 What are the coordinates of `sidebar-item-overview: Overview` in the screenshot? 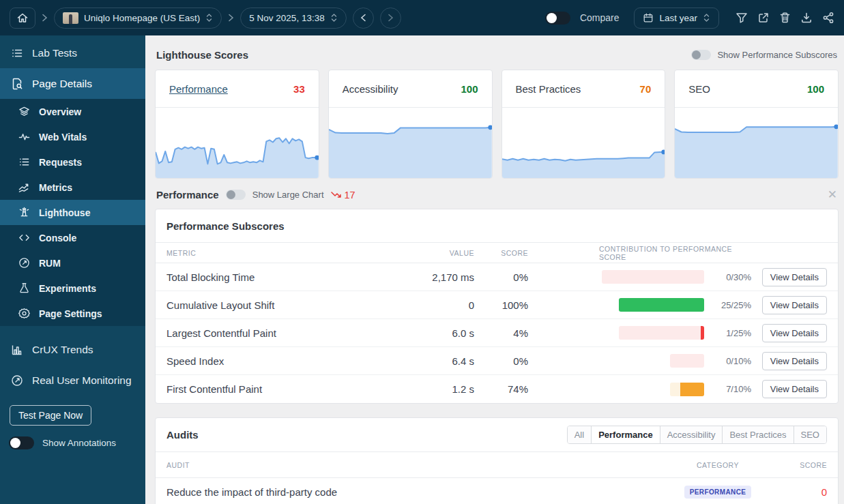 It's located at (72, 112).